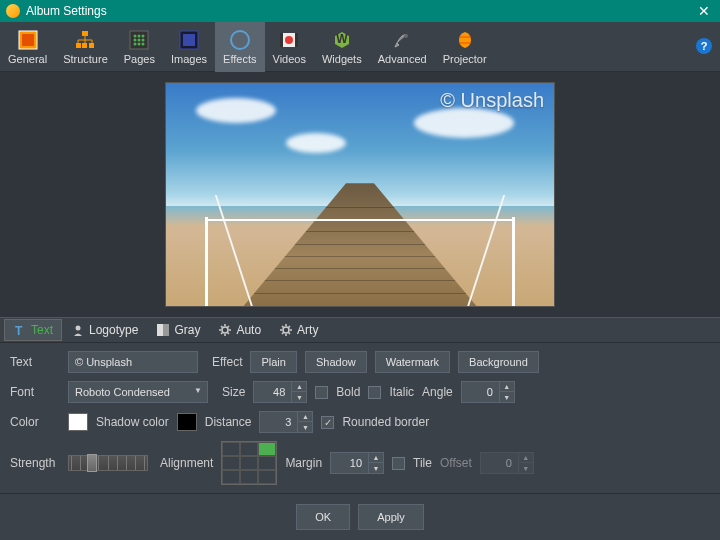 The image size is (720, 540). I want to click on color-swatch, so click(78, 422).